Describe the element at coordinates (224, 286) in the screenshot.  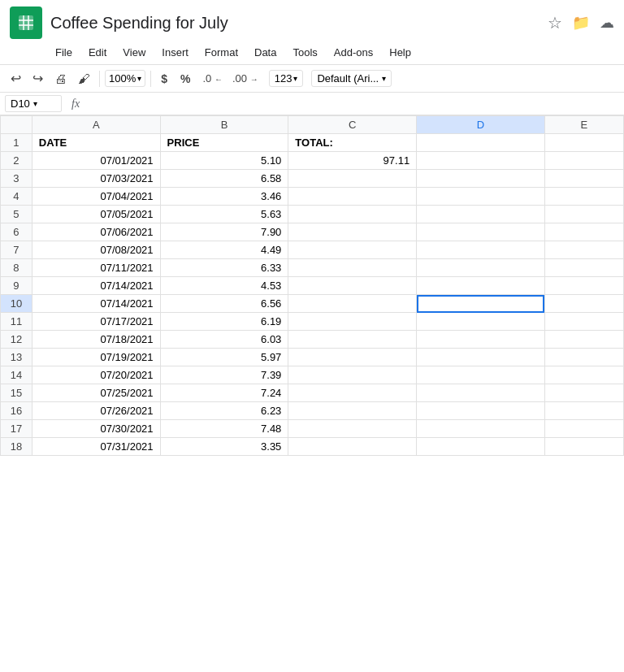
I see `cell-b-9: 4.53` at that location.